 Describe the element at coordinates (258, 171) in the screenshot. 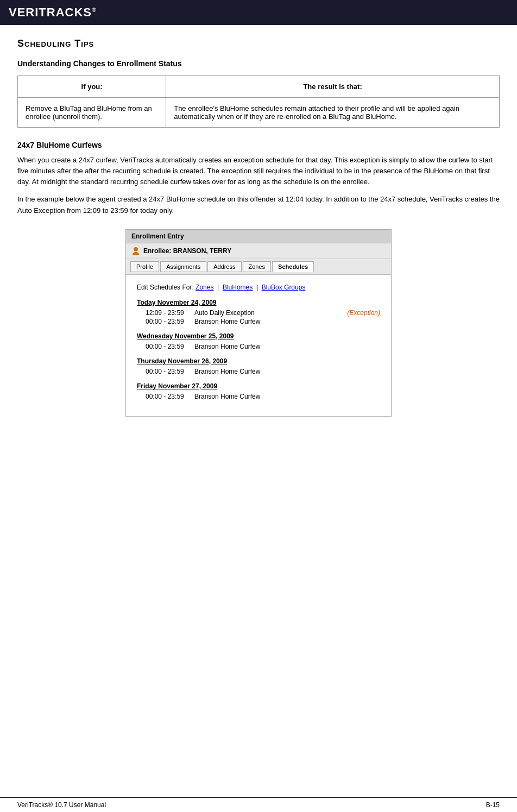

I see `body-text-1: When you create a 24x7 curfew, VeriTrack…` at that location.